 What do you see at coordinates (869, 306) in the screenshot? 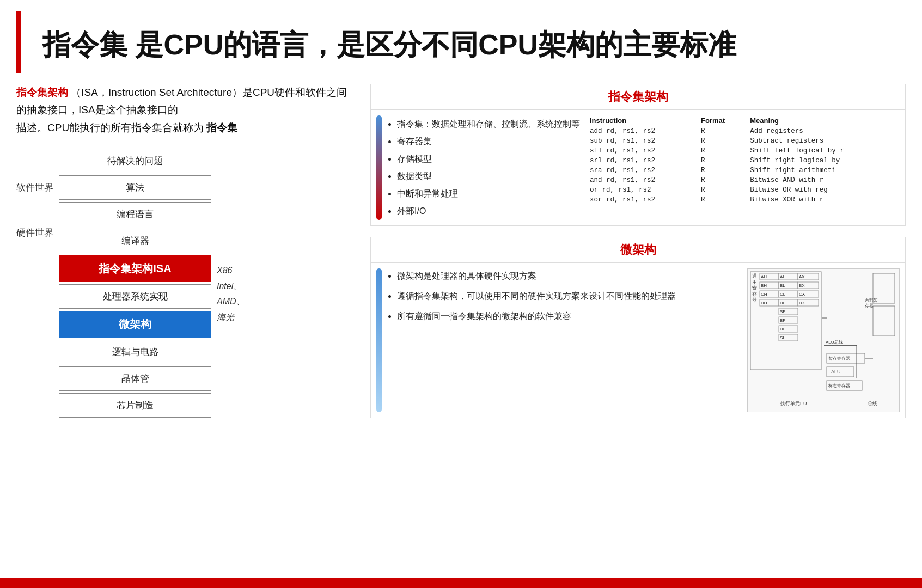
I see `svg-text: 存器` at bounding box center [869, 306].